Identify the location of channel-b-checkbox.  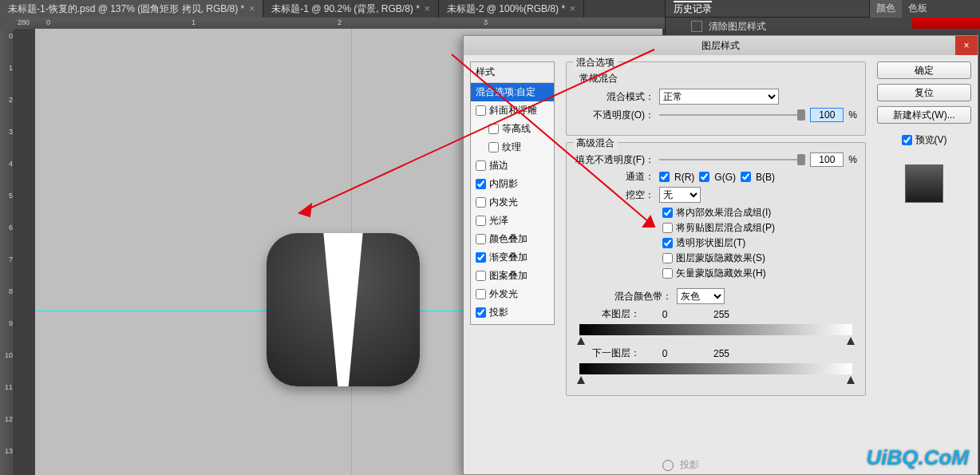
(745, 177).